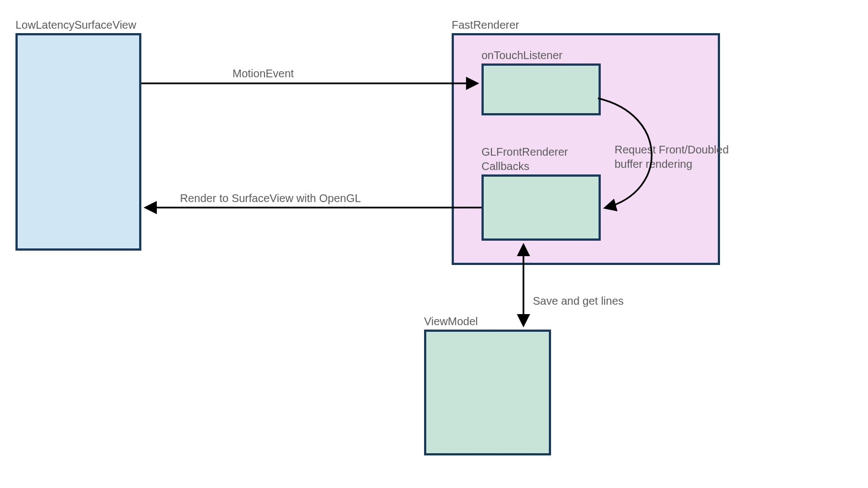 The height and width of the screenshot is (488, 868). Describe the element at coordinates (579, 301) in the screenshot. I see `save-and-get-lines-edge-label: Save and get lines` at that location.